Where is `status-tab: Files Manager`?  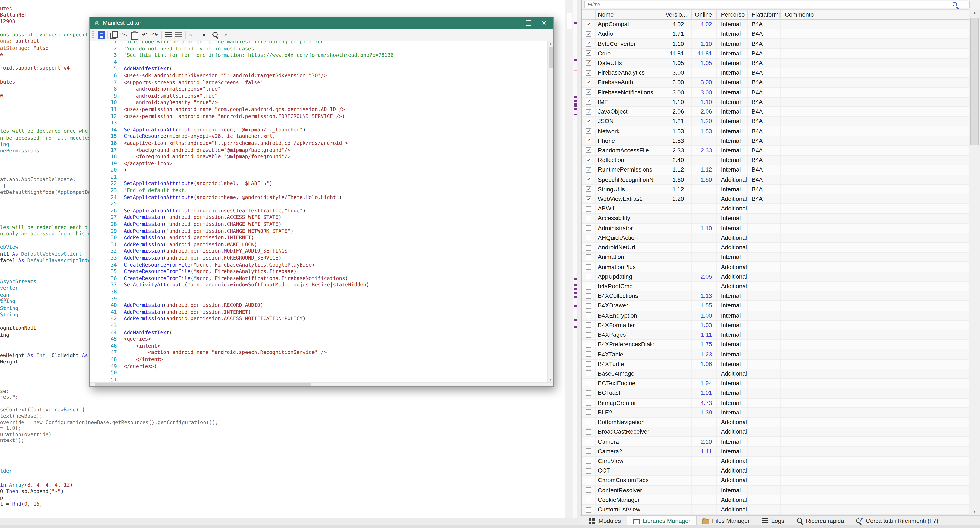 status-tab: Files Manager is located at coordinates (726, 521).